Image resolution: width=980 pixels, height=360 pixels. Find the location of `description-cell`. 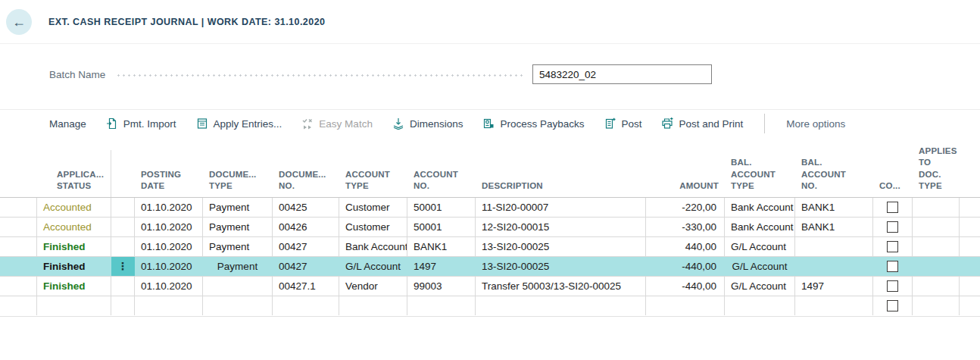

description-cell is located at coordinates (560, 306).